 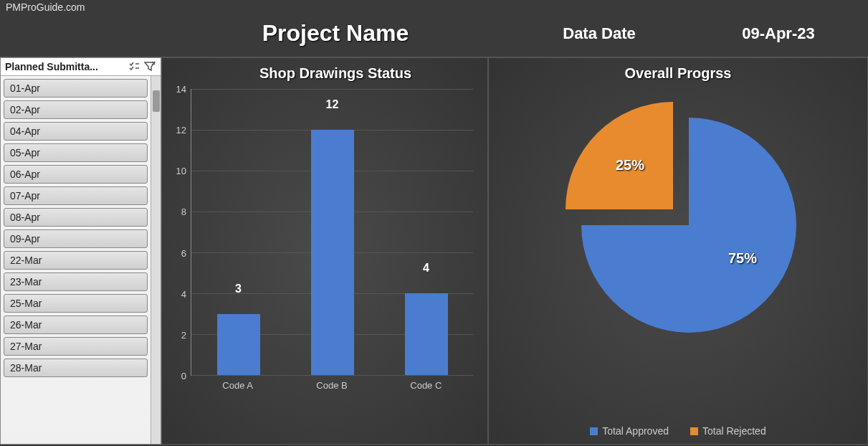 What do you see at coordinates (238, 386) in the screenshot?
I see `bar-x-label: Code A` at bounding box center [238, 386].